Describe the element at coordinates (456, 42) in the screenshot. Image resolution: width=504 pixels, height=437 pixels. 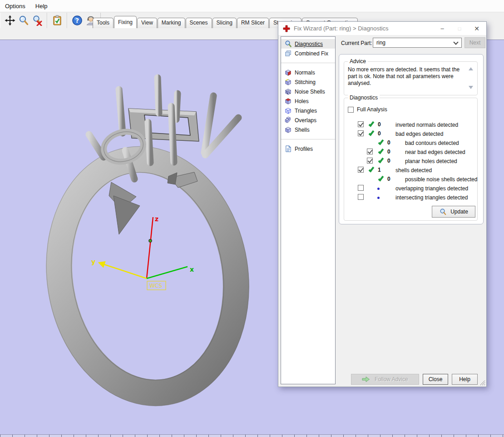
I see `chevron-down-icon` at that location.